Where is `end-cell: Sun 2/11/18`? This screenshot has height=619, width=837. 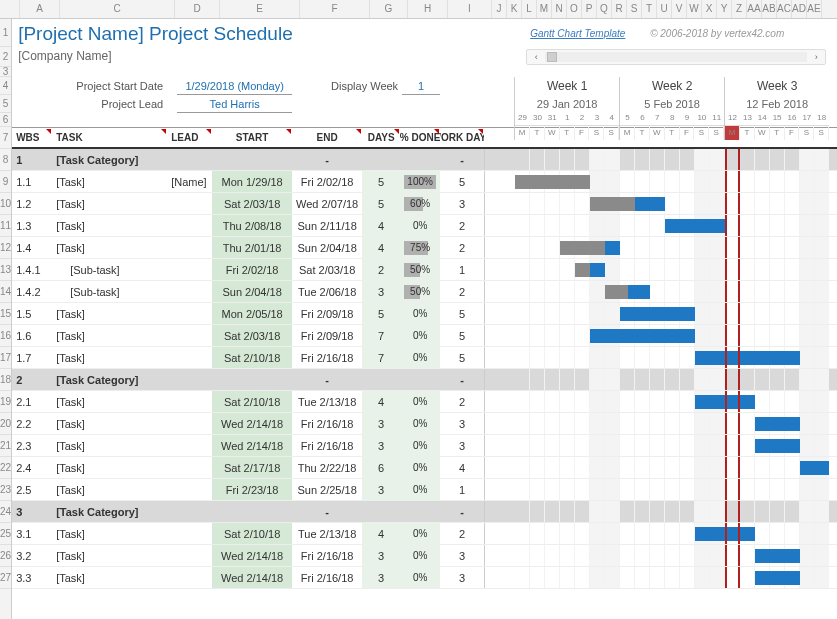 end-cell: Sun 2/11/18 is located at coordinates (327, 226).